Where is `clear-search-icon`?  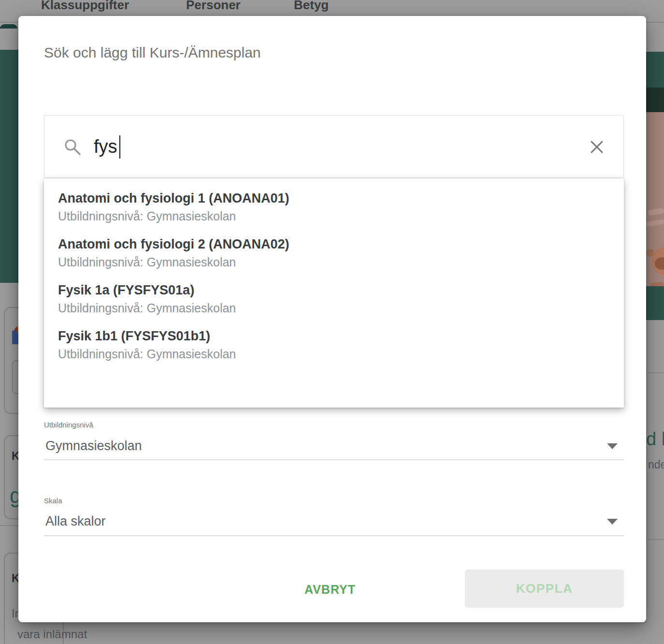
clear-search-icon is located at coordinates (597, 147).